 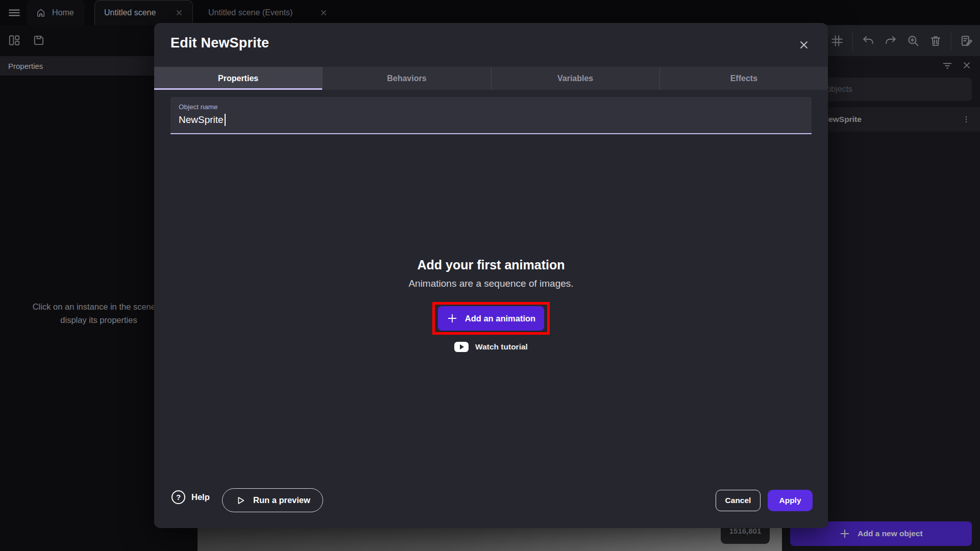 I want to click on tab-variables: Variables, so click(x=576, y=79).